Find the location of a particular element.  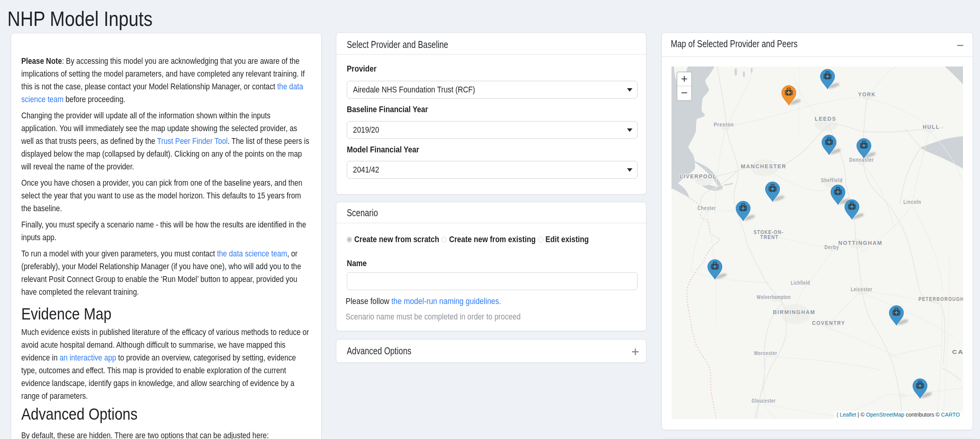

svg-text: Worcester is located at coordinates (766, 353).